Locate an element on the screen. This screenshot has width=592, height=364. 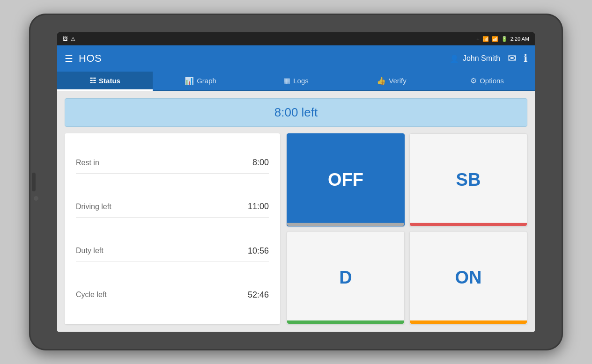
message-icon: ✉ is located at coordinates (512, 58).